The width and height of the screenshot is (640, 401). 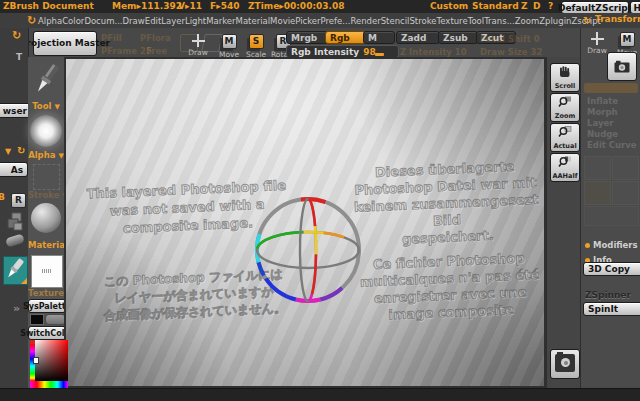 What do you see at coordinates (612, 309) in the screenshot?
I see `spinit-button: SpinIt` at bounding box center [612, 309].